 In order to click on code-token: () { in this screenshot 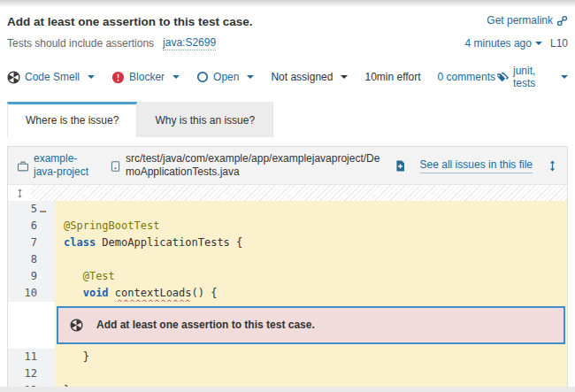, I will do `click(205, 293)`.